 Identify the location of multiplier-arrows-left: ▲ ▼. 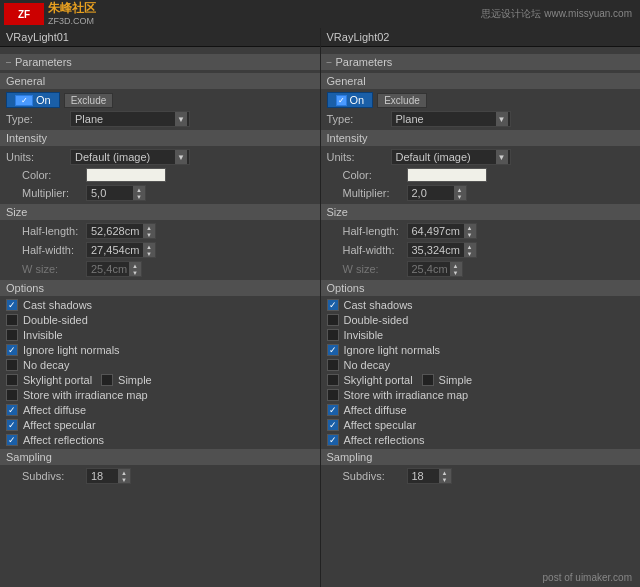
(139, 193).